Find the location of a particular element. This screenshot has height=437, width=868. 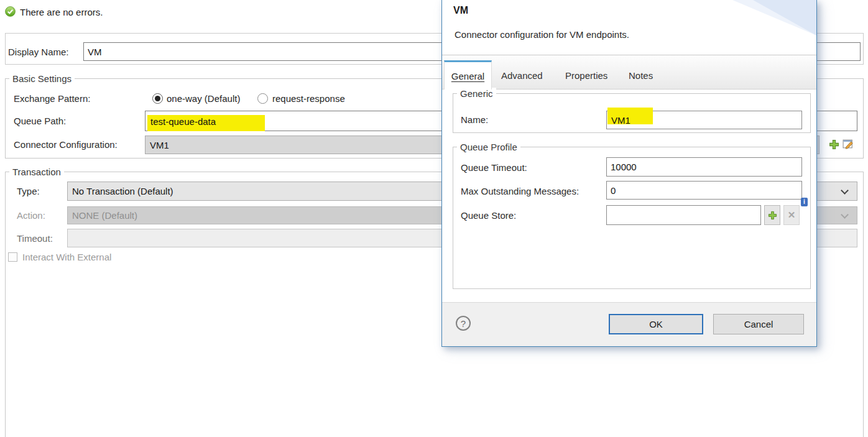

plus-icon is located at coordinates (772, 215).